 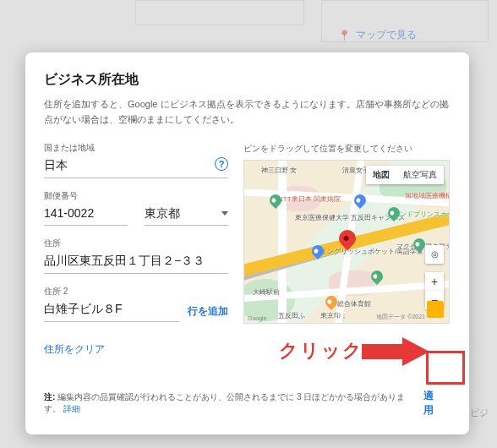 I want to click on map-label: 総合体育館, so click(x=354, y=304).